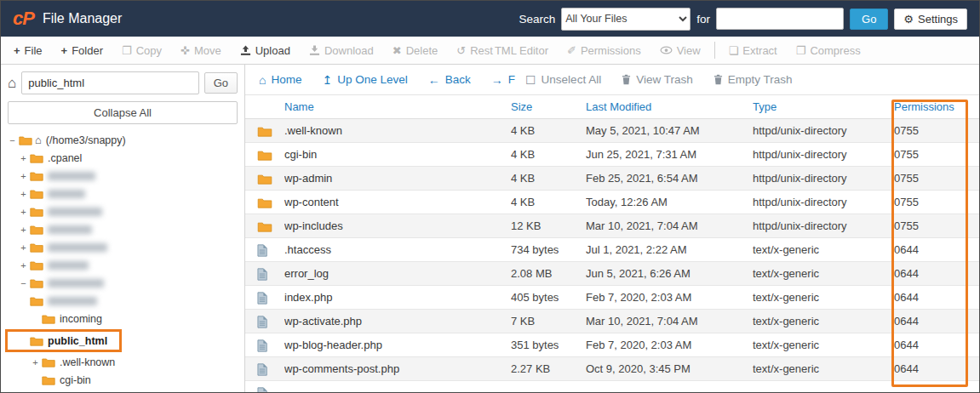 Image resolution: width=980 pixels, height=393 pixels. I want to click on file-name: wp-activate.php, so click(398, 322).